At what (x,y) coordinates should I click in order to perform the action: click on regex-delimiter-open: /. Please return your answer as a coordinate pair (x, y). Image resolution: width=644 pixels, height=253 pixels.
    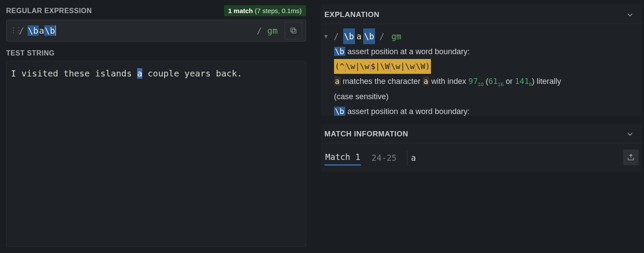
    Looking at the image, I should click on (21, 31).